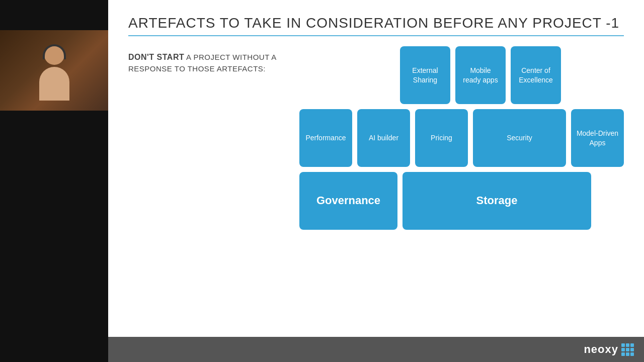  I want to click on box-security: Security, so click(519, 138).